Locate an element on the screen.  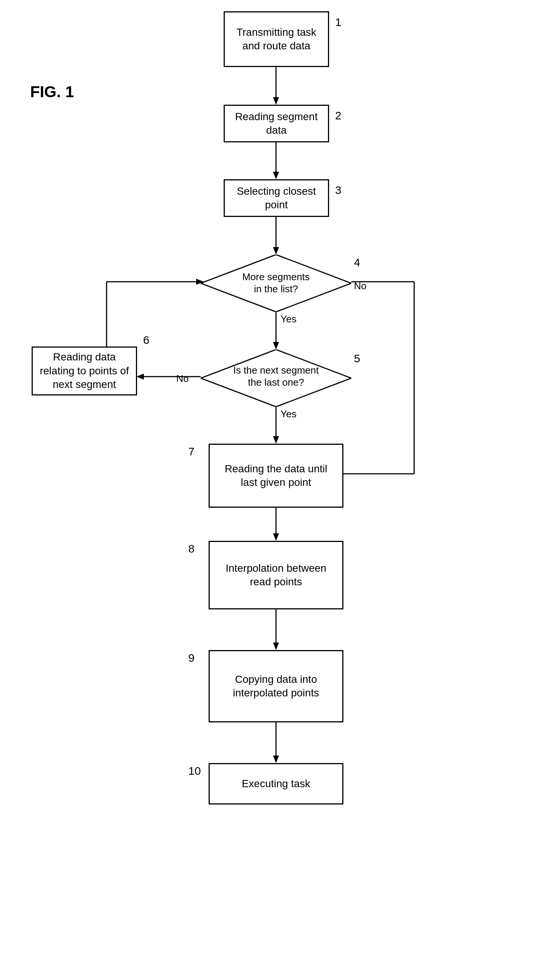
svg-text: More segments is located at coordinates (276, 277).